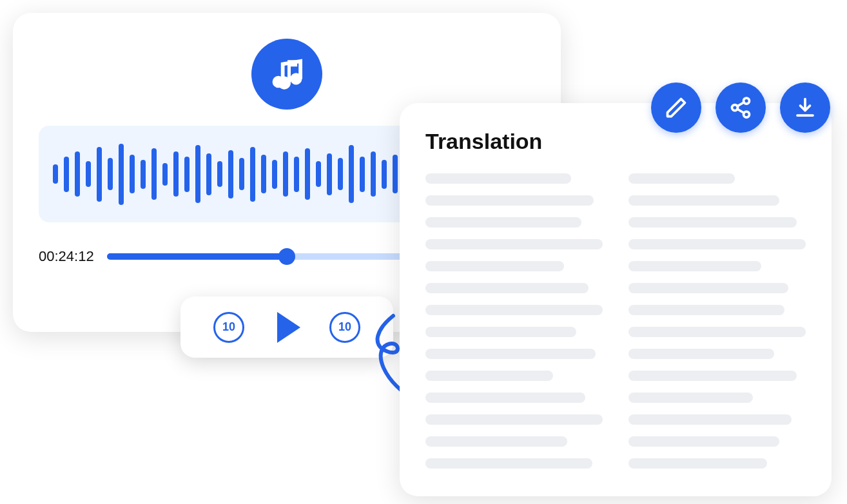 The image size is (847, 504). Describe the element at coordinates (289, 327) in the screenshot. I see `play-button` at that location.